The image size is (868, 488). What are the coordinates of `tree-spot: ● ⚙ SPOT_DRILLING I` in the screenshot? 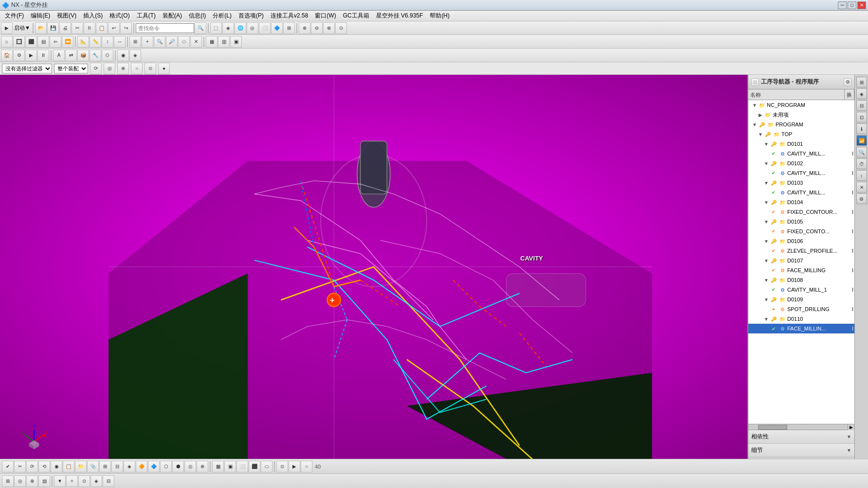 It's located at (801, 309).